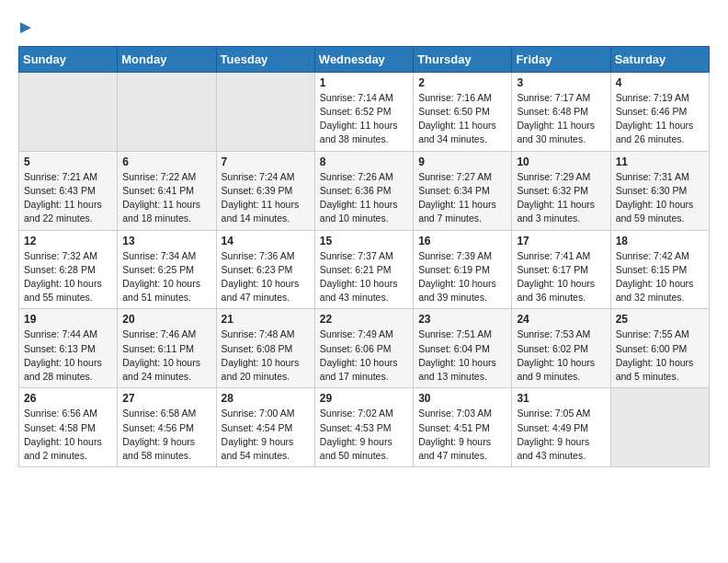  Describe the element at coordinates (561, 241) in the screenshot. I see `day-number: 17` at that location.